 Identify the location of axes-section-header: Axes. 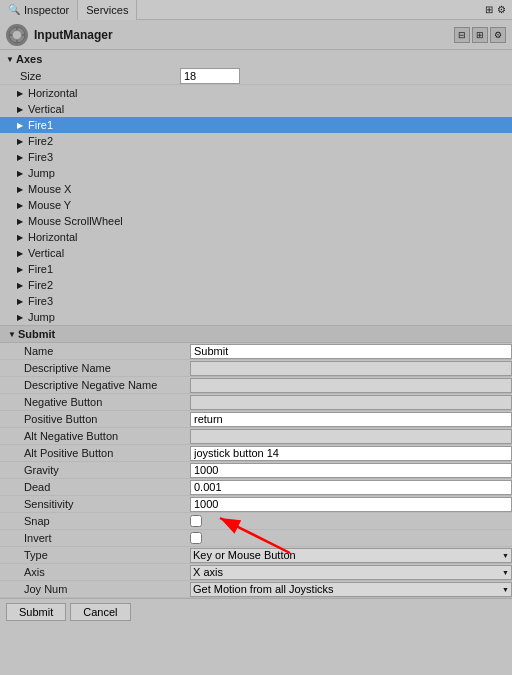
(256, 59).